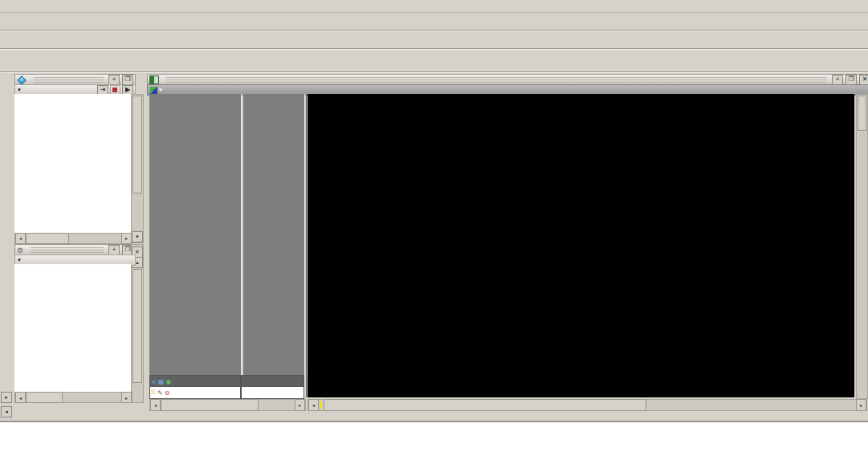 This screenshot has width=868, height=456. What do you see at coordinates (434, 31) in the screenshot?
I see `toolbar-divider` at bounding box center [434, 31].